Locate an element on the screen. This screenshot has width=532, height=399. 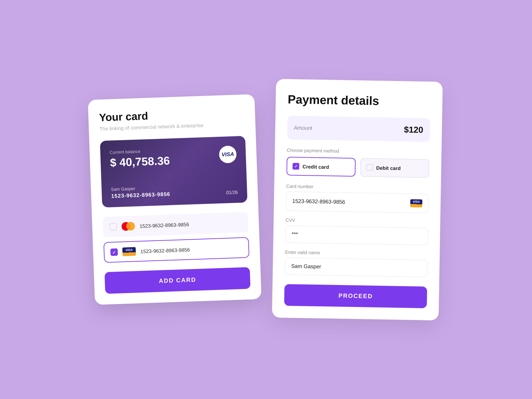
card-number-label: Card number is located at coordinates (358, 187).